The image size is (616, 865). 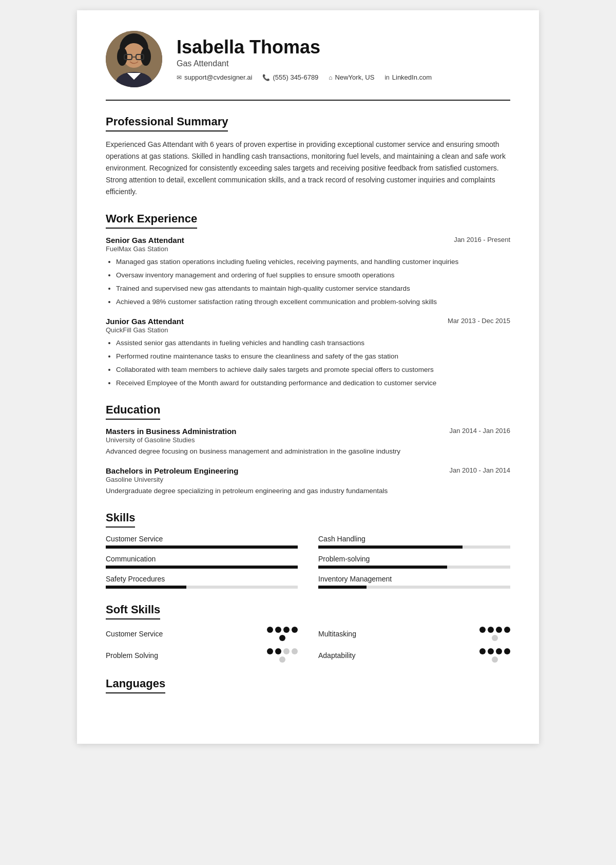 What do you see at coordinates (202, 547) in the screenshot?
I see `skill-customer-service-fill` at bounding box center [202, 547].